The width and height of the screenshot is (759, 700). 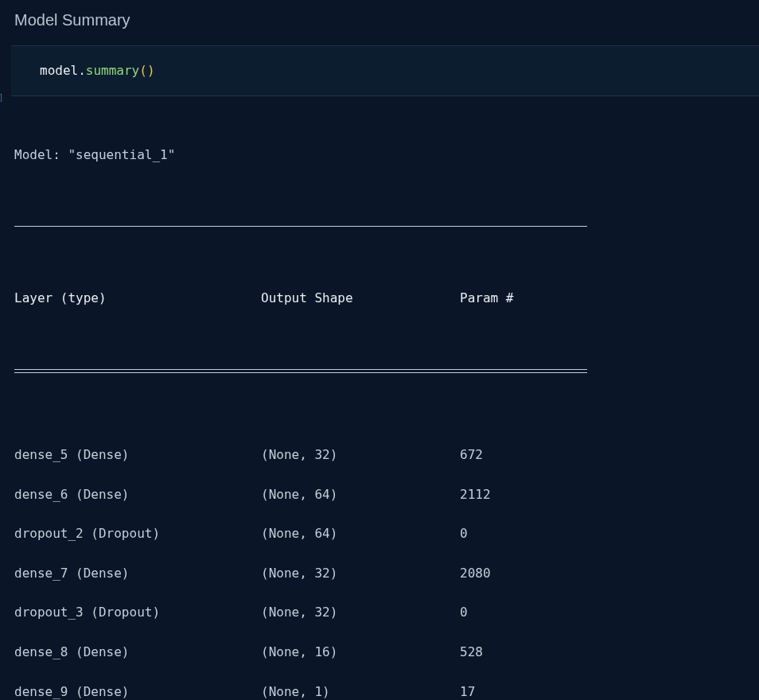 I want to click on table-row: dense_6 (Dense)(None, 64)2112, so click(x=301, y=495).